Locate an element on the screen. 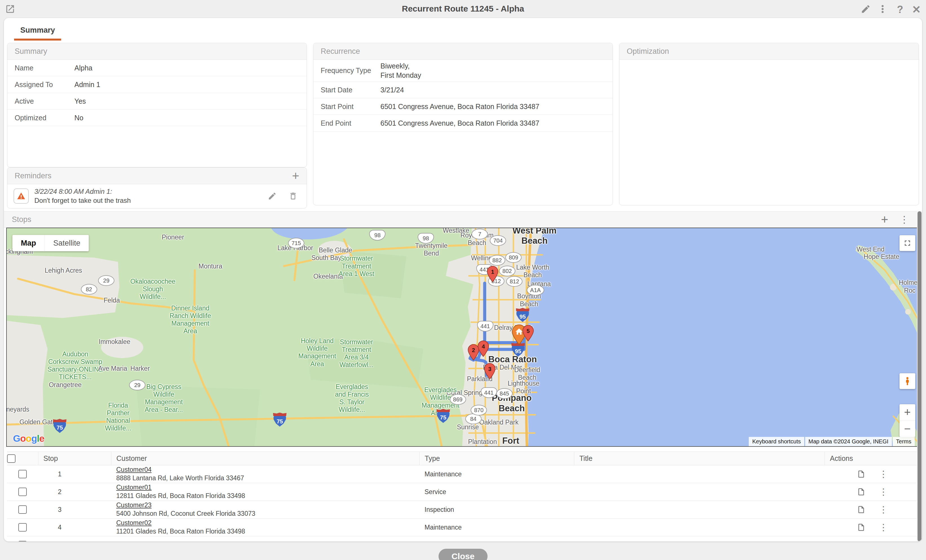  route-shield: 845 is located at coordinates (504, 394).